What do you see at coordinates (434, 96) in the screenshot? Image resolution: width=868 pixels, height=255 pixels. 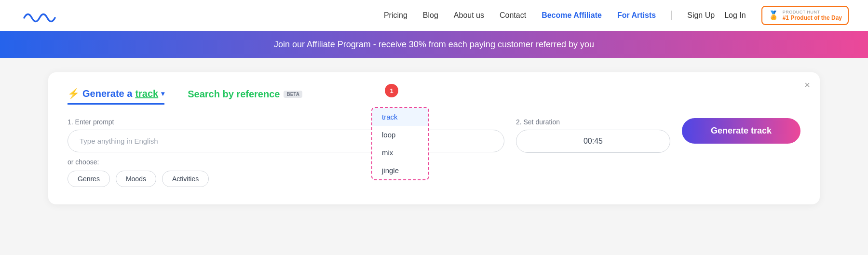 I see `tabs: ⚡ Generate a track ▾ 1 track loop mix ji…` at bounding box center [434, 96].